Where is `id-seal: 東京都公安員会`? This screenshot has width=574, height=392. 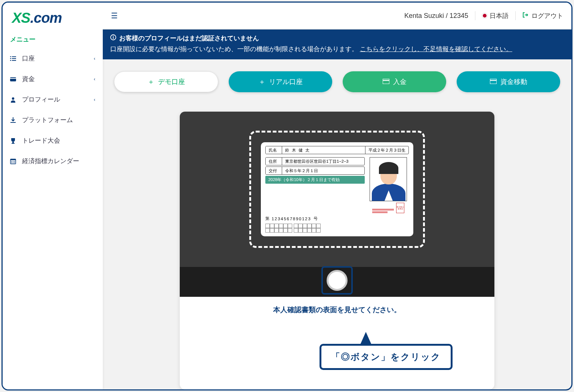 id-seal: 東京都公安員会 is located at coordinates (400, 208).